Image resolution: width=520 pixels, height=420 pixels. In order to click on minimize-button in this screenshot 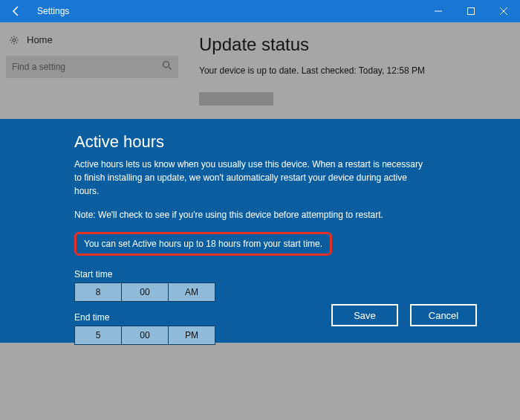, I will do `click(438, 11)`.